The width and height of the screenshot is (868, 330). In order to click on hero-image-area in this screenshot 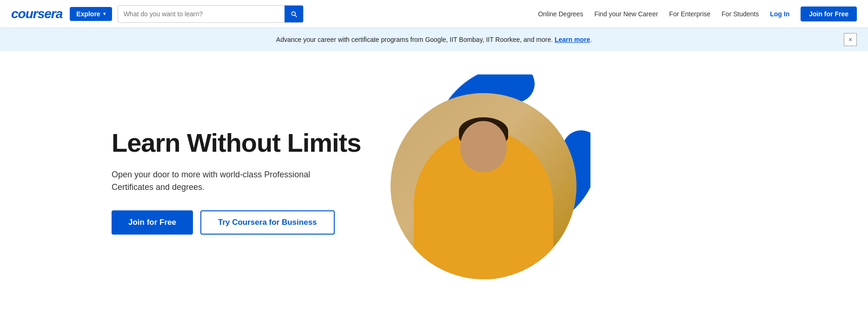, I will do `click(488, 182)`.